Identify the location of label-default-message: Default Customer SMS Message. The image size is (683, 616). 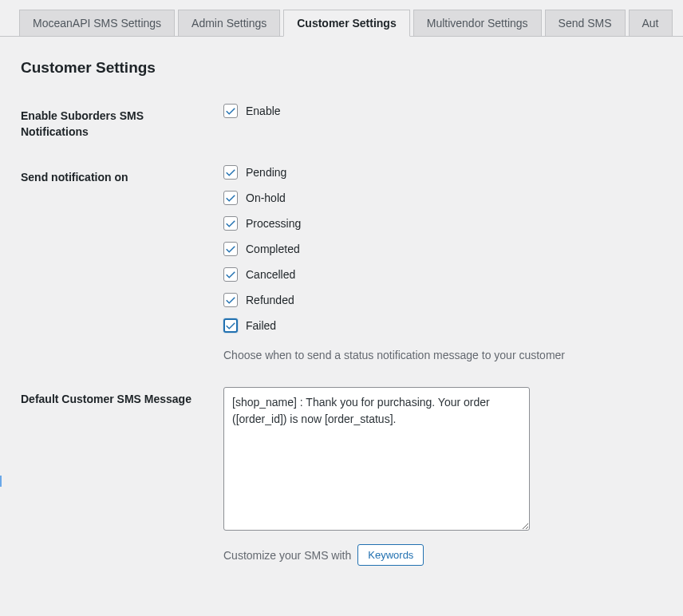
(122, 397).